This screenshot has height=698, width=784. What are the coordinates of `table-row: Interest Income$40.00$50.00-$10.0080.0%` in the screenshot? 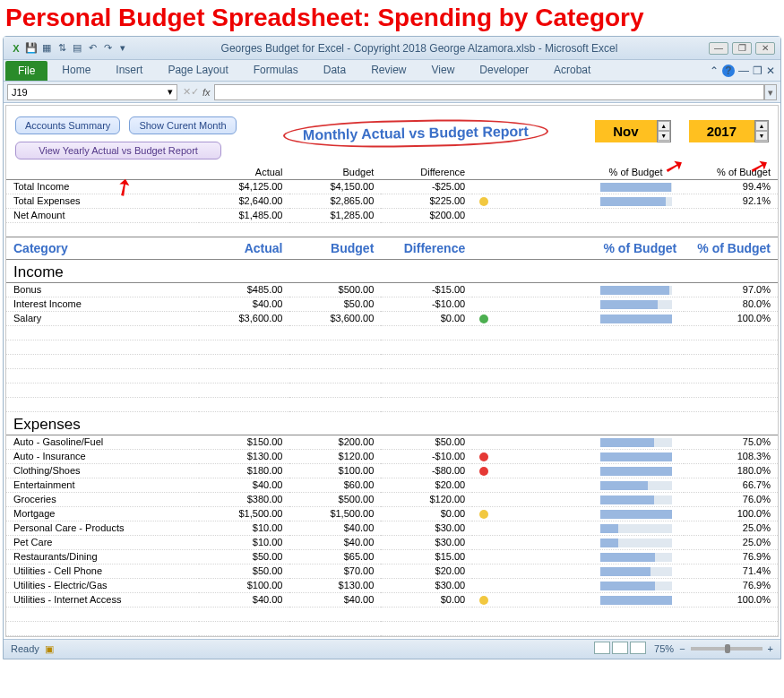 It's located at (392, 304).